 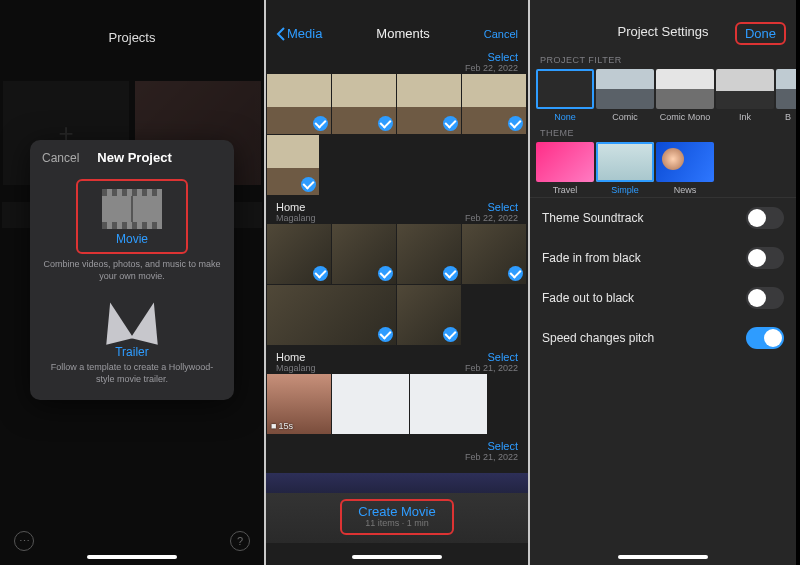 I want to click on spotlight-icon, so click(x=132, y=322).